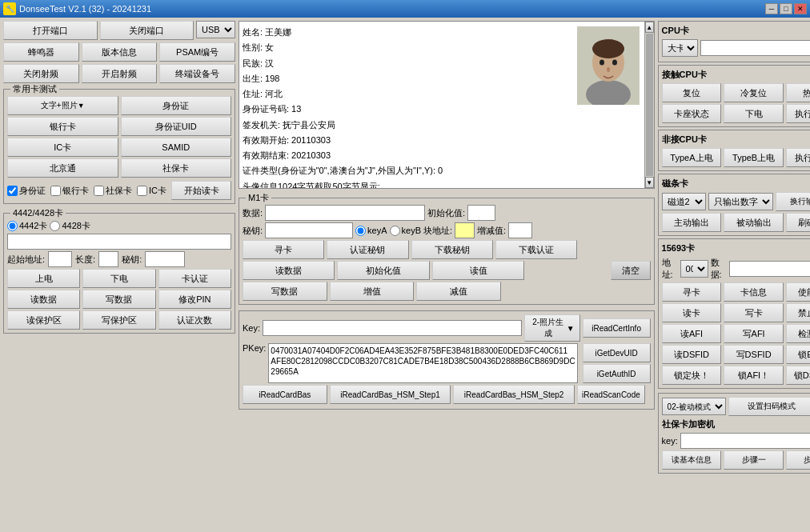 The image size is (810, 532). Describe the element at coordinates (464, 230) in the screenshot. I see `m1-block-input: 04` at that location.